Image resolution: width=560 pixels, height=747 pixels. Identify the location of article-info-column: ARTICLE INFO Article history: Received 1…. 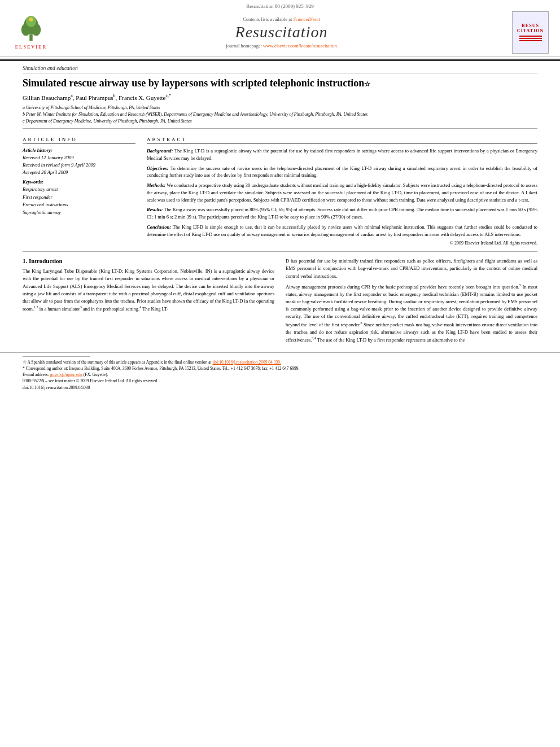
(79, 191).